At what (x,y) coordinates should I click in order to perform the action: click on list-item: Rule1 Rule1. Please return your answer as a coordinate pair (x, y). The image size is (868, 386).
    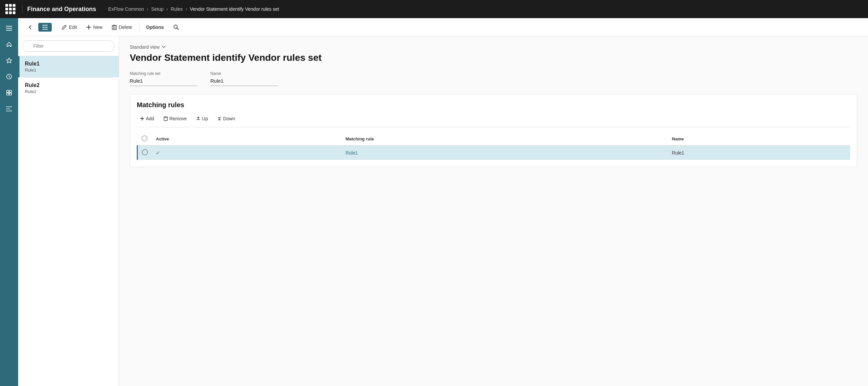
    Looking at the image, I should click on (68, 67).